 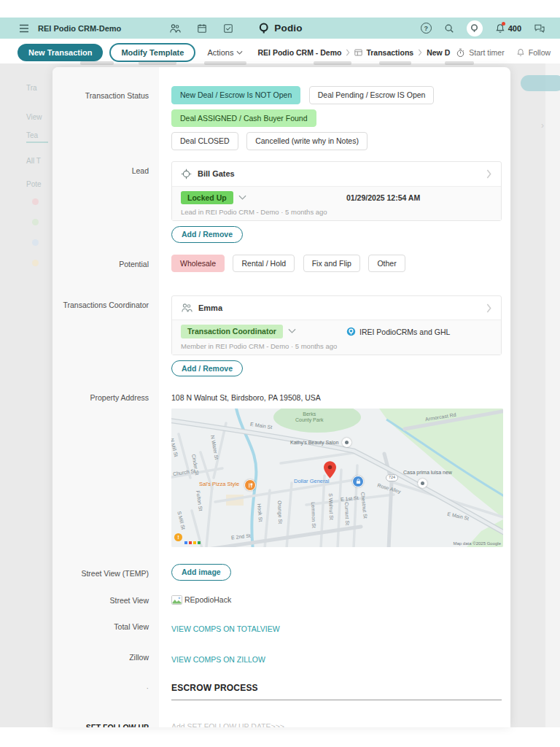 I want to click on potential-option-rental: Rental / Hold, so click(x=264, y=264).